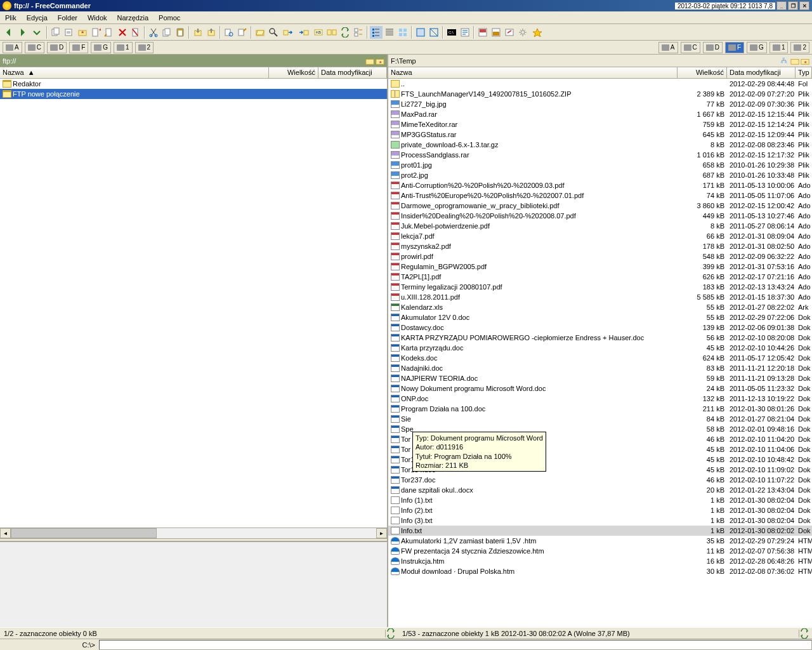  Describe the element at coordinates (136, 32) in the screenshot. I see `wipe-button` at that location.